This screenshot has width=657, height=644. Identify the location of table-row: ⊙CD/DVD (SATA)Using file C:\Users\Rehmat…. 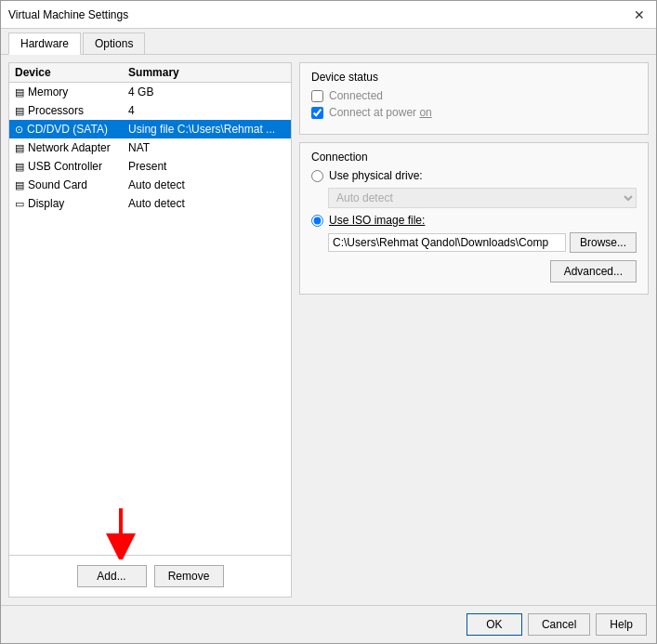
(151, 129).